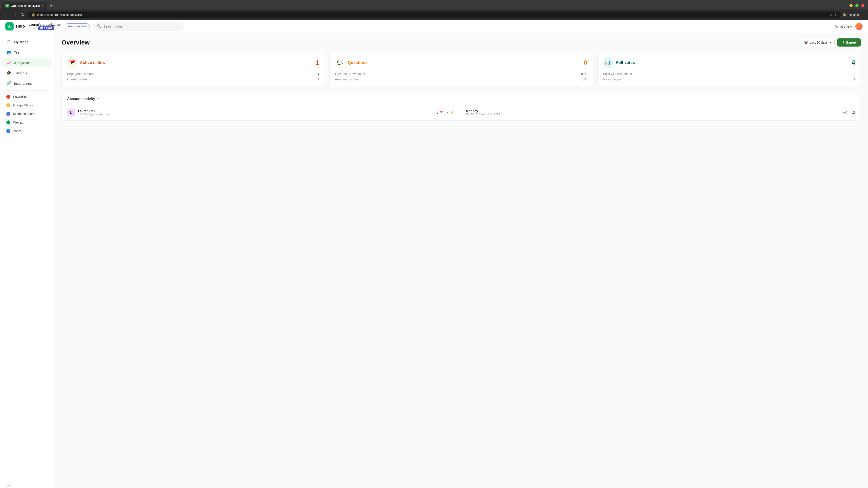  Describe the element at coordinates (27, 123) in the screenshot. I see `sidebar-item-webex: Webex` at that location.